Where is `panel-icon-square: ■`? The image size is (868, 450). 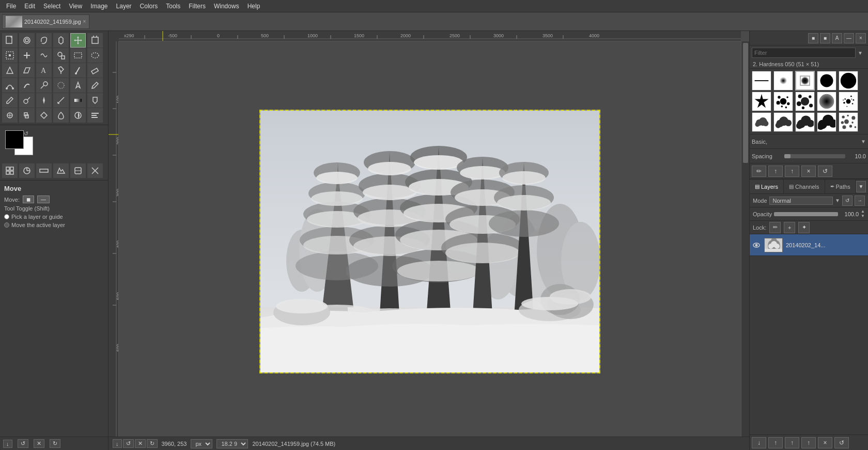 panel-icon-square: ■ is located at coordinates (813, 38).